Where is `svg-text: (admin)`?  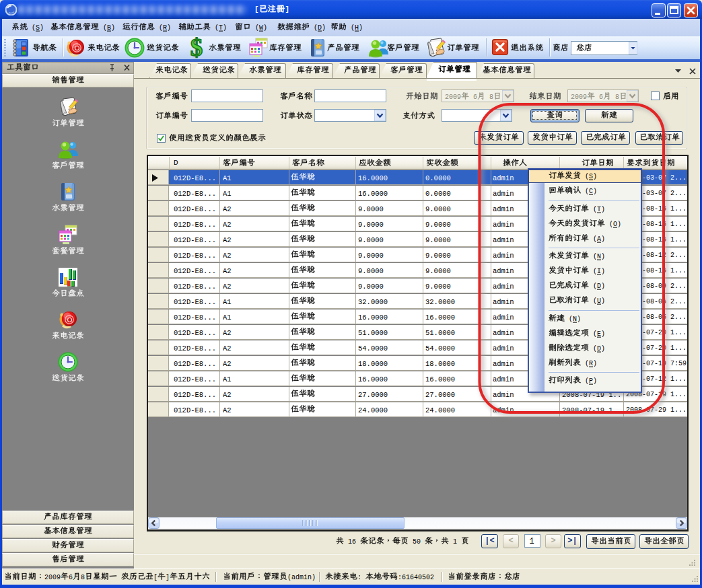
svg-text: (admin) is located at coordinates (302, 577).